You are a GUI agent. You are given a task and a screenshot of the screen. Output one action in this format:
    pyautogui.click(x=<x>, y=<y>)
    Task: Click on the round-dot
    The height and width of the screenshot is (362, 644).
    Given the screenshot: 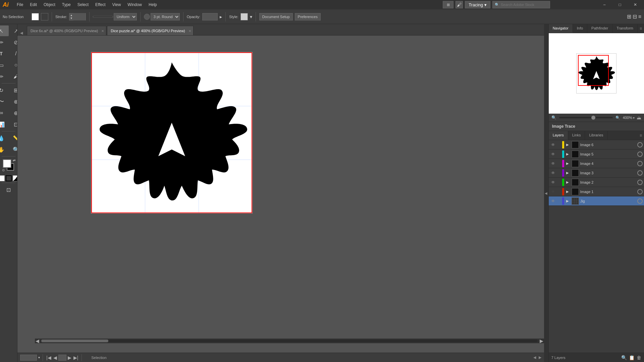 What is the action you would take?
    pyautogui.click(x=147, y=17)
    